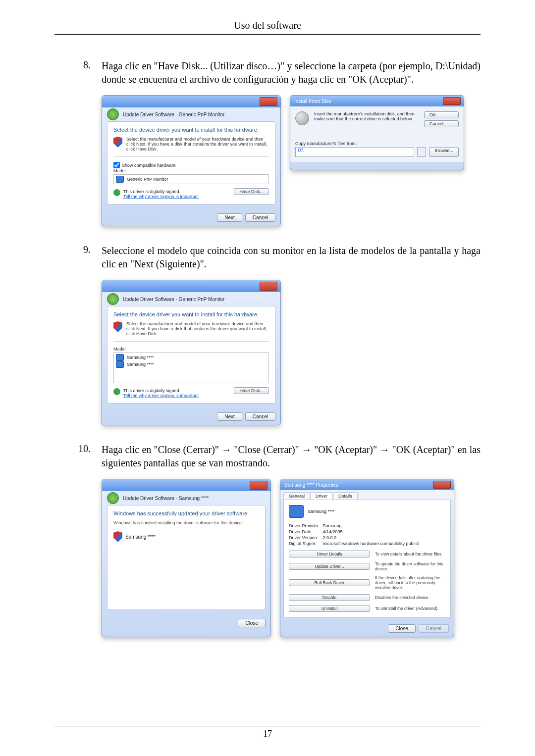  Describe the element at coordinates (297, 496) in the screenshot. I see `tab-general: General` at that location.